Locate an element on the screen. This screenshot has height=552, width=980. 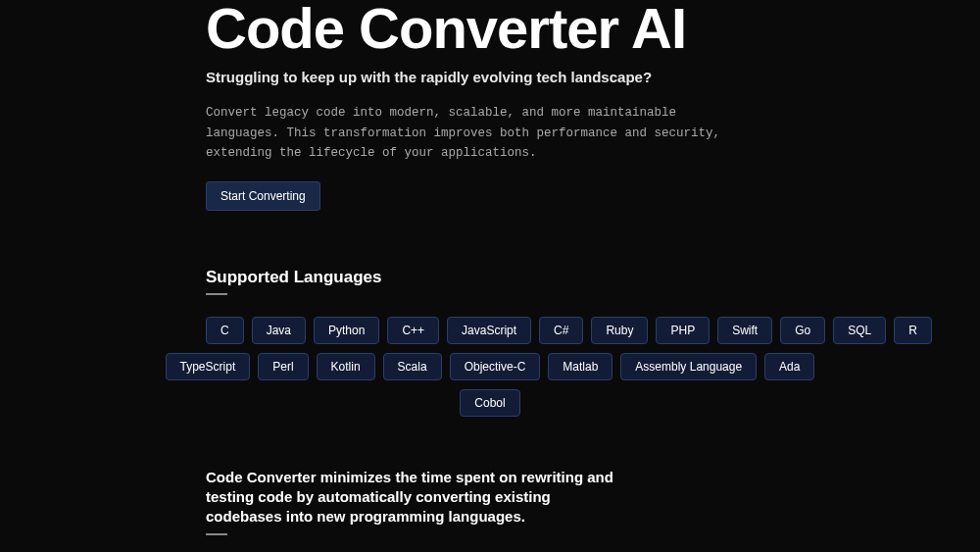
language-pill: C# is located at coordinates (561, 330).